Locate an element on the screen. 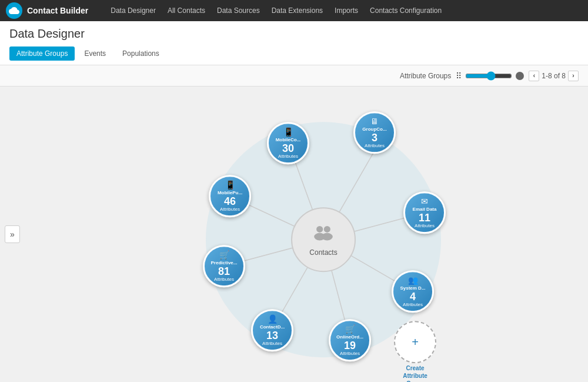  nav-contacts-config: Contacts Configuration is located at coordinates (406, 11).